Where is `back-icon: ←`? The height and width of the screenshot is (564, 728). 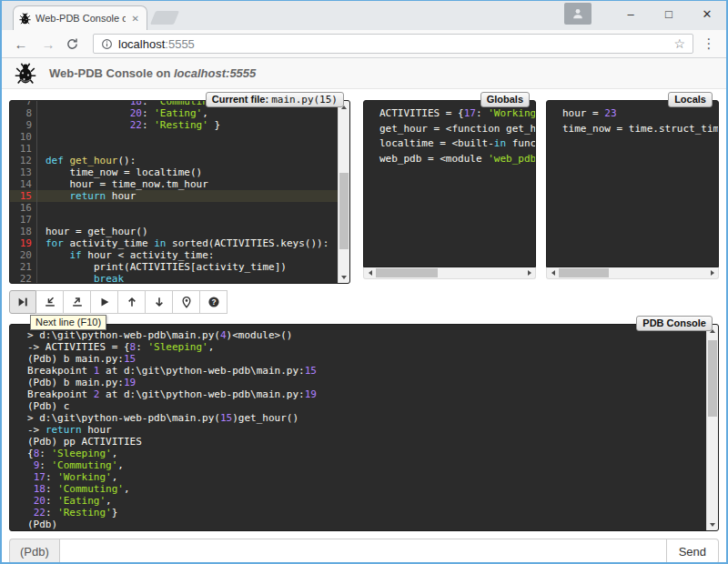
back-icon: ← is located at coordinates (21, 44).